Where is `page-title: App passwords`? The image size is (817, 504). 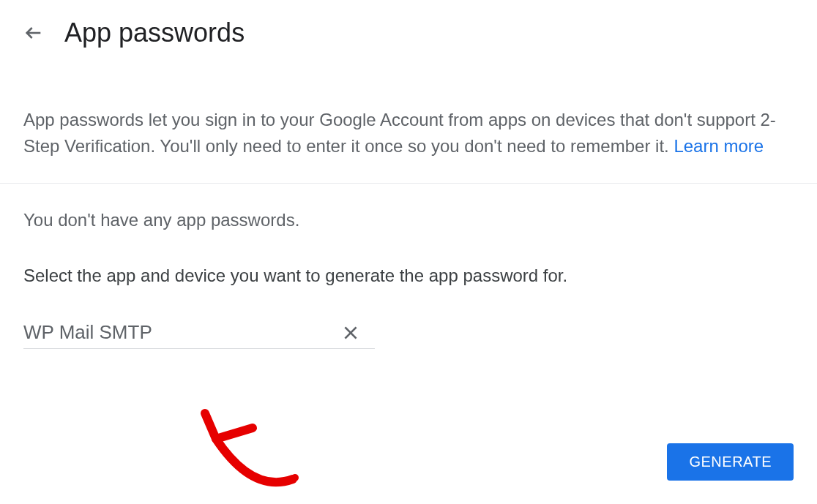 page-title: App passwords is located at coordinates (154, 33).